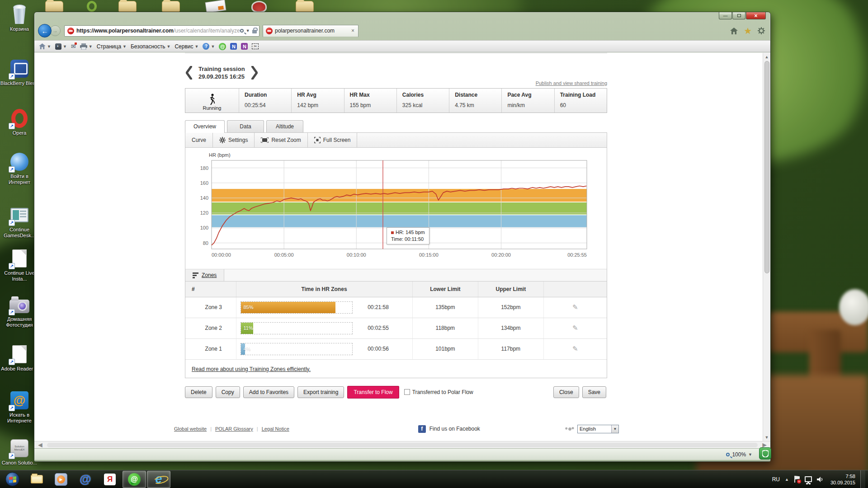 The image size is (868, 488). What do you see at coordinates (19, 358) in the screenshot?
I see `desktop-icon-adobe-reader-x: ↗Adobe Reader X` at bounding box center [19, 358].